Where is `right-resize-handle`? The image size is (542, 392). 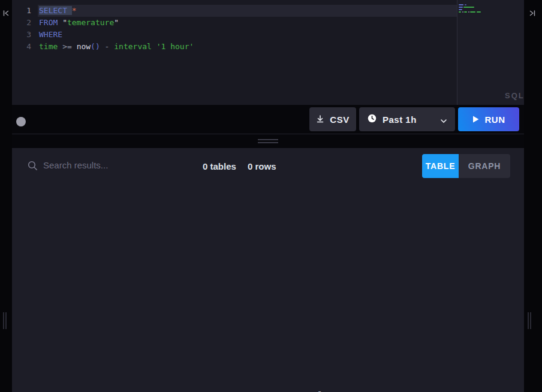 right-resize-handle is located at coordinates (531, 321).